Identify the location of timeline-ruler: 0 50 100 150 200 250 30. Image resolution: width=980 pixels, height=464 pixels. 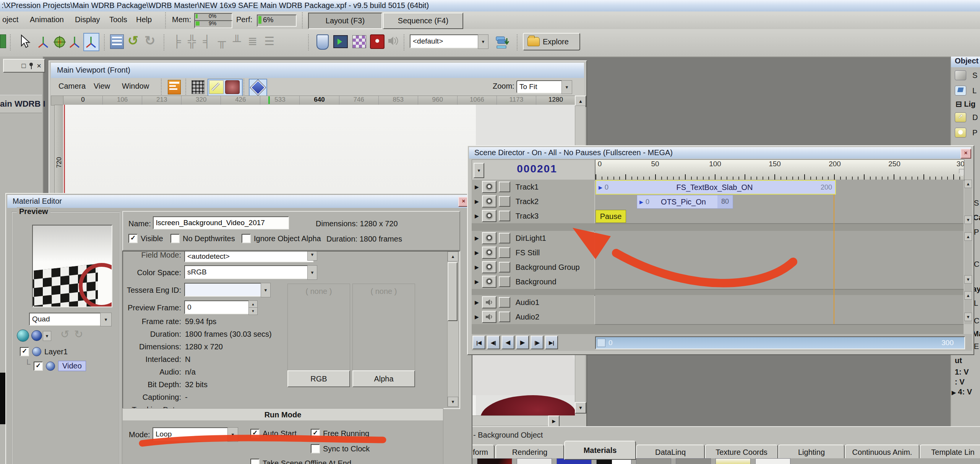
(780, 170).